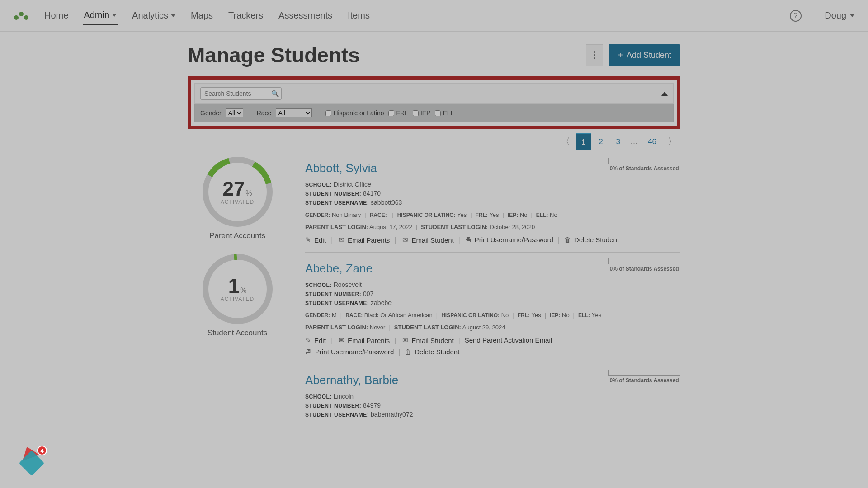 The image size is (868, 488). I want to click on pagination: 〈 1 2 3 … 46 〉, so click(434, 142).